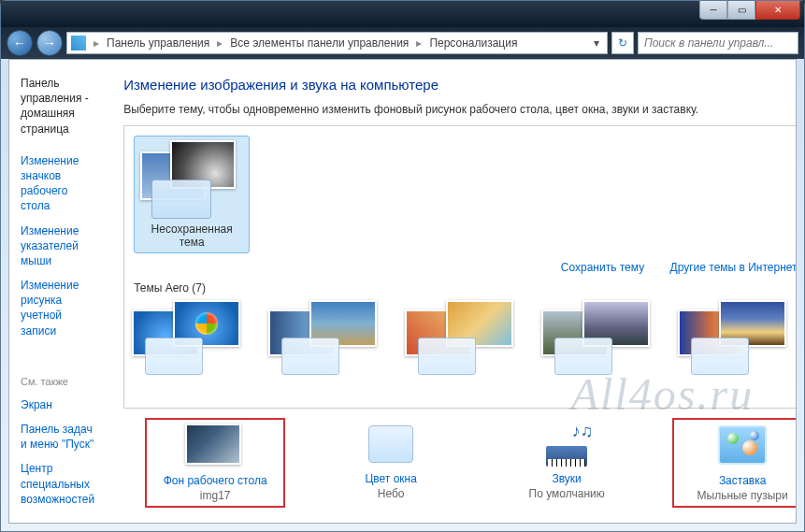 Image resolution: width=805 pixels, height=532 pixels. I want to click on breadcrumb-item: Панель управления, so click(158, 43).